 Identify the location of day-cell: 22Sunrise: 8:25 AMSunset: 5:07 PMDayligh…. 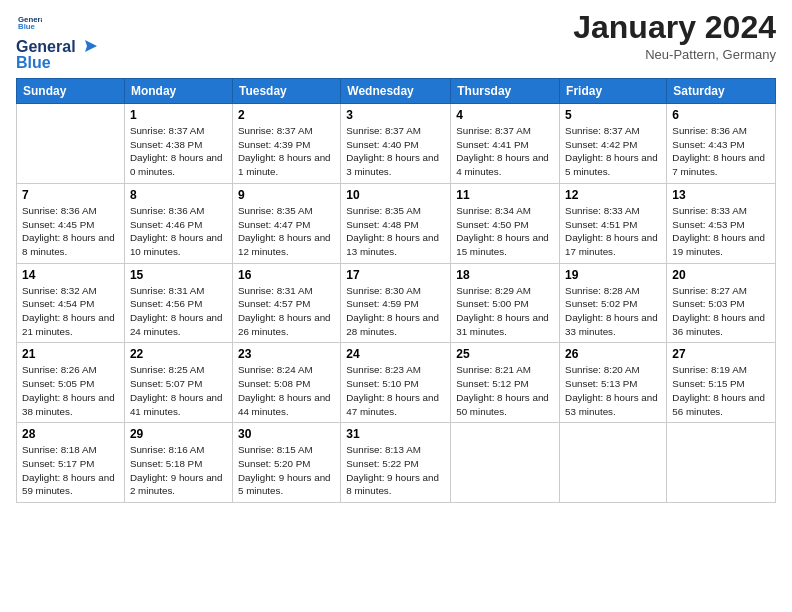
(178, 383).